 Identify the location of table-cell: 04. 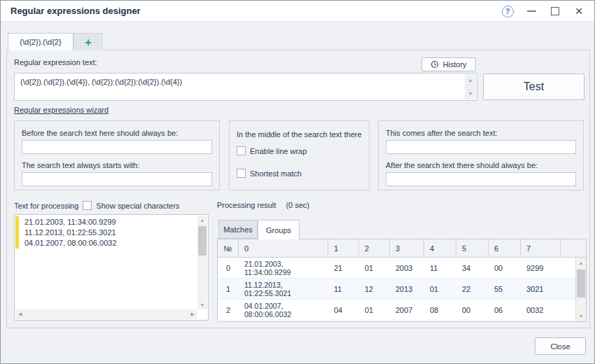
(344, 310).